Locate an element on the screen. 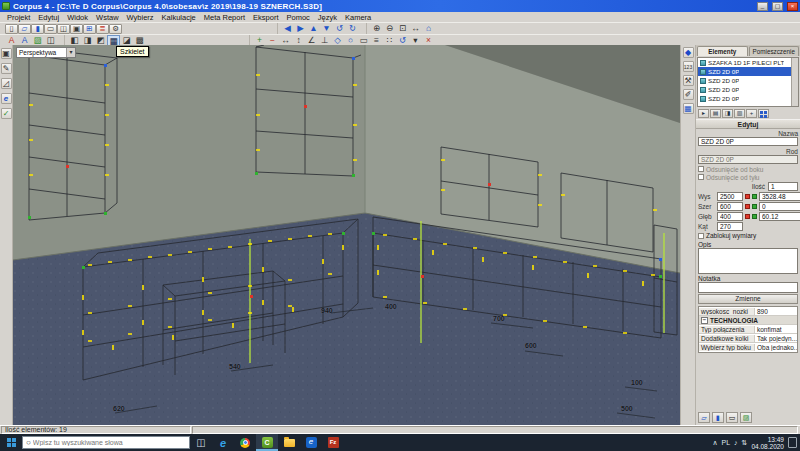 Image resolution: width=800 pixels, height=451 pixels. print-icon: ▭ is located at coordinates (50, 29).